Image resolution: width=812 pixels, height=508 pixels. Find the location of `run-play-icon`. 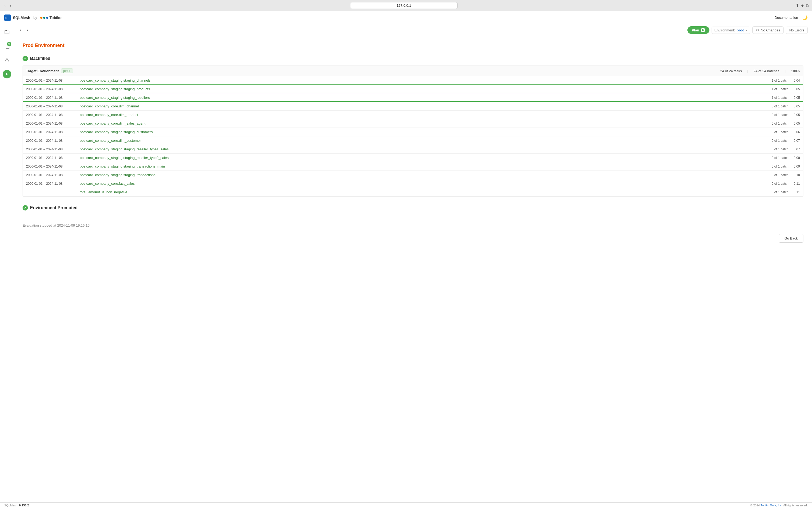

run-play-icon is located at coordinates (7, 74).